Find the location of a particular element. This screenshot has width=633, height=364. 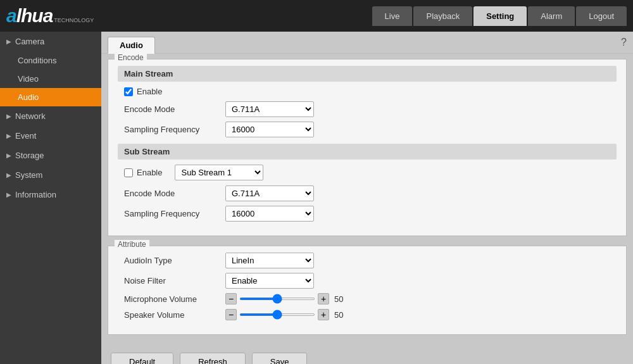

sidebar-item-conditions: Conditions is located at coordinates (51, 61).